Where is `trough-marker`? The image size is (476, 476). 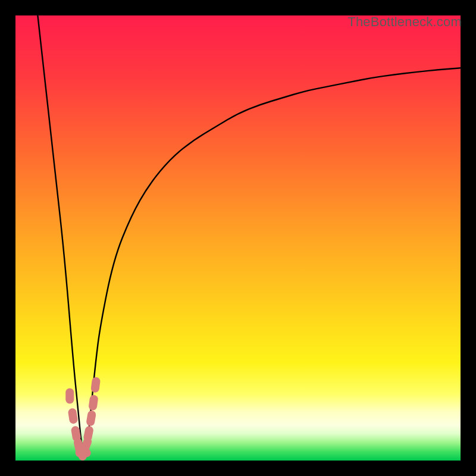
trough-marker is located at coordinates (70, 396).